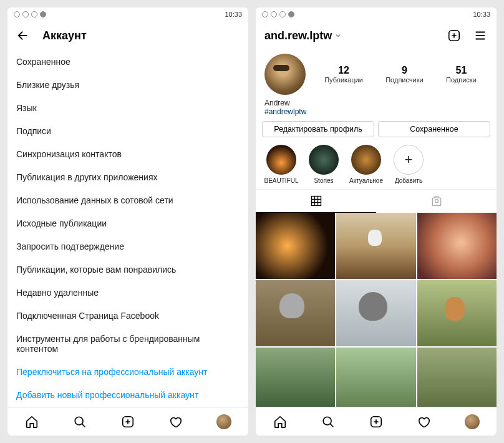 The width and height of the screenshot is (504, 443). What do you see at coordinates (128, 270) in the screenshot?
I see `settings-item-liked-posts: Публикации, которые вам понравились` at bounding box center [128, 270].